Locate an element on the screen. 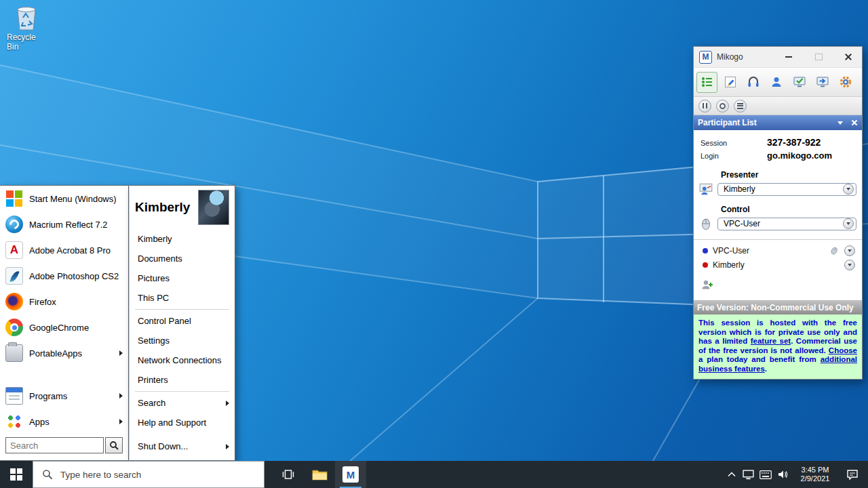  maximize-button is located at coordinates (818, 57).